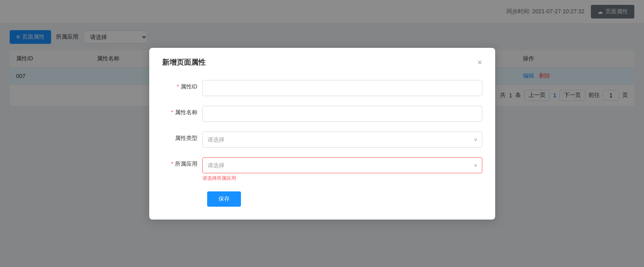 Image resolution: width=644 pixels, height=267 pixels. What do you see at coordinates (480, 62) in the screenshot?
I see `close-icon: ×` at bounding box center [480, 62].